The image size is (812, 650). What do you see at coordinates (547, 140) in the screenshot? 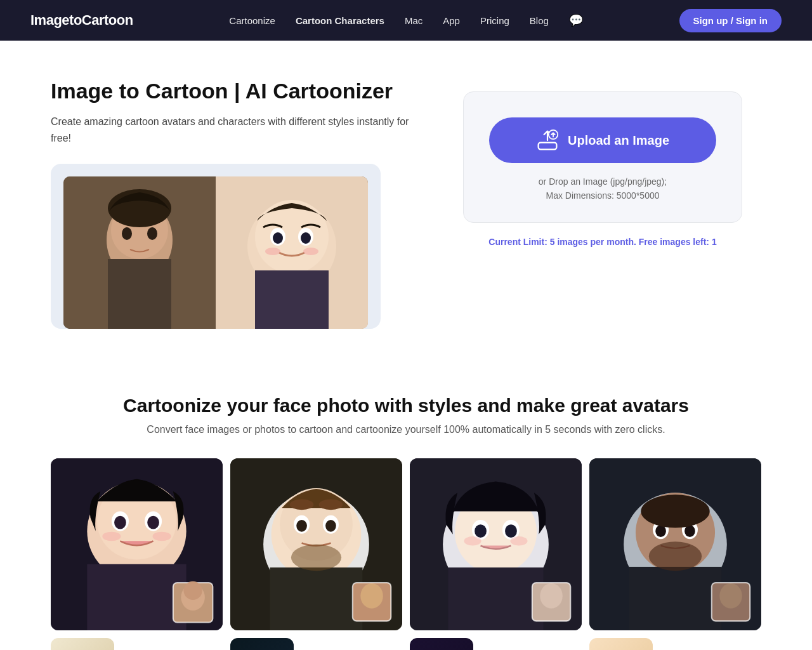
I see `upload-icon` at bounding box center [547, 140].